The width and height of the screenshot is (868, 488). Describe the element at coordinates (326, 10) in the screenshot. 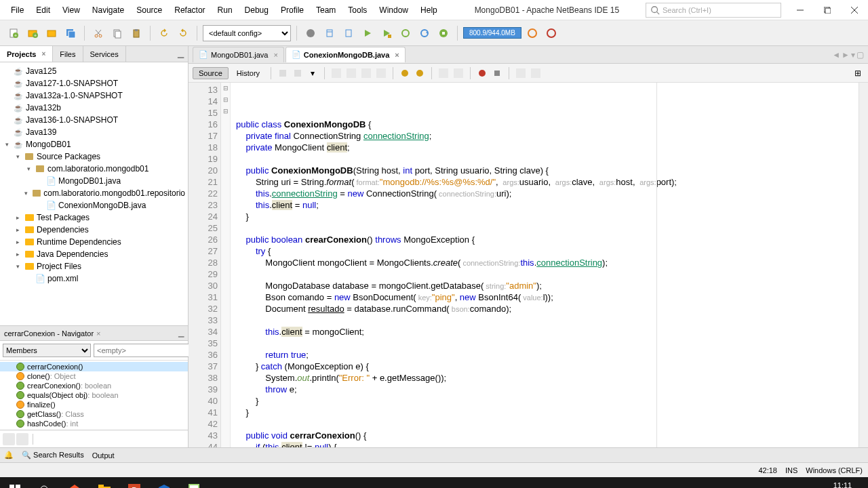

I see `menu-team: Team` at that location.